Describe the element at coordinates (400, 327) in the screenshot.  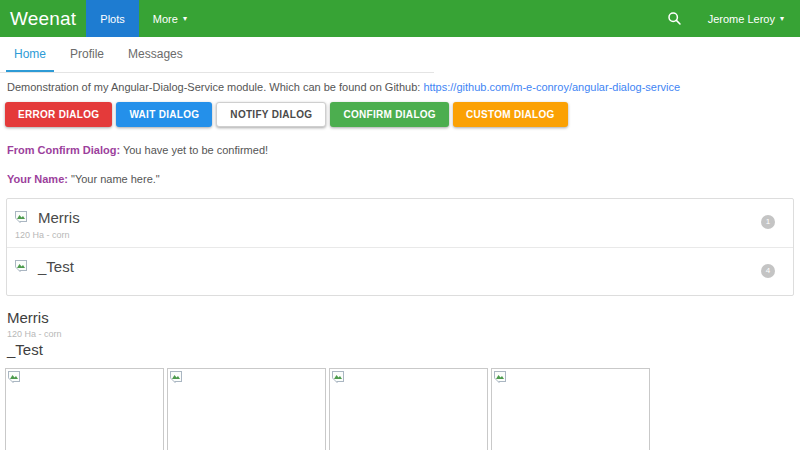
I see `plot-details: Merris 120 Ha - corn _Test` at that location.